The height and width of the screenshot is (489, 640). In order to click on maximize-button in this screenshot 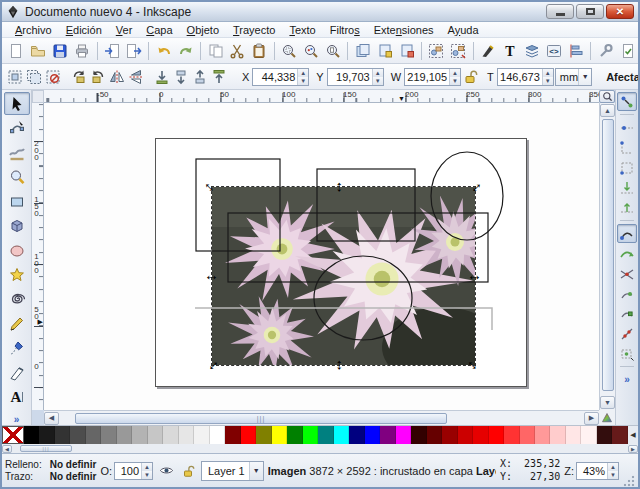, I will do `click(590, 12)`.